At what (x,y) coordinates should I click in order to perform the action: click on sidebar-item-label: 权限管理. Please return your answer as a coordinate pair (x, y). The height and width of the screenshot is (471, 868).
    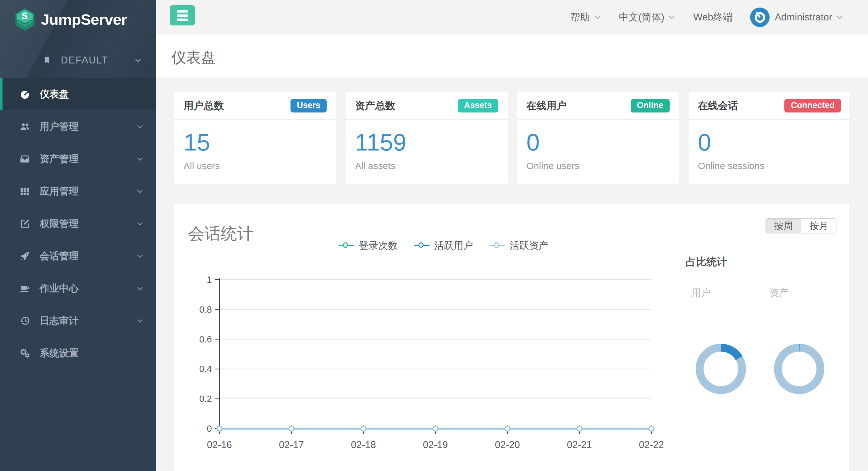
    Looking at the image, I should click on (59, 224).